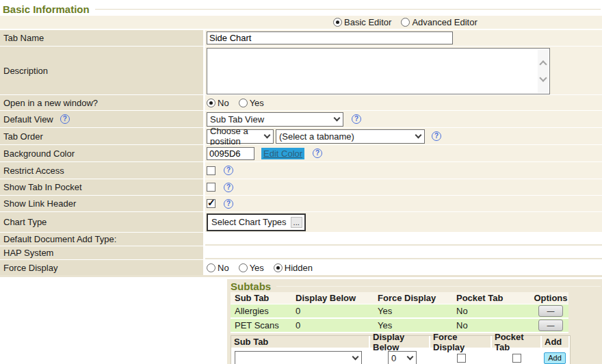  What do you see at coordinates (368, 22) in the screenshot?
I see `basic-editor-label: Basic Editor` at bounding box center [368, 22].